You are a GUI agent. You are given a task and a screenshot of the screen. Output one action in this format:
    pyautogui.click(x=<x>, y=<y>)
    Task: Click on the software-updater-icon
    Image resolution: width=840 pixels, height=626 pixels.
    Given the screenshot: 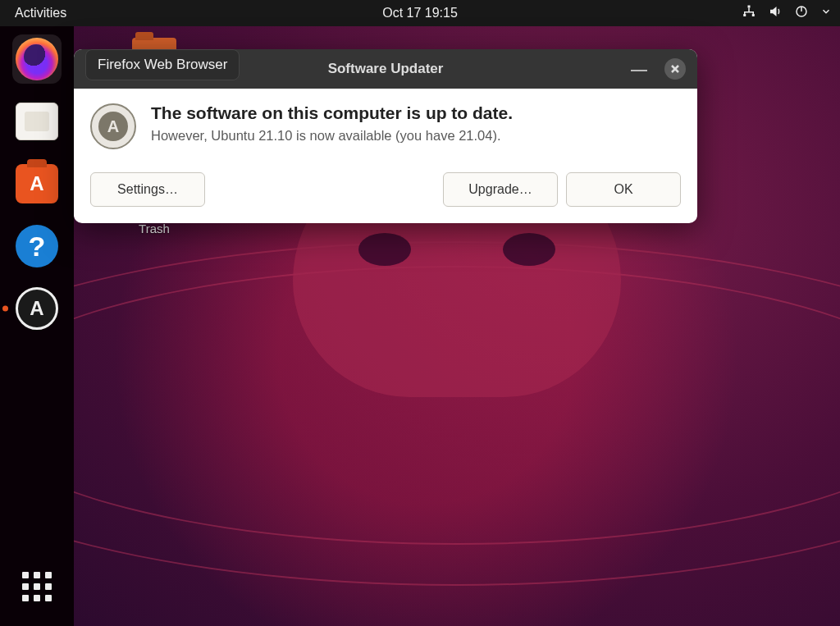 What is the action you would take?
    pyautogui.click(x=37, y=308)
    